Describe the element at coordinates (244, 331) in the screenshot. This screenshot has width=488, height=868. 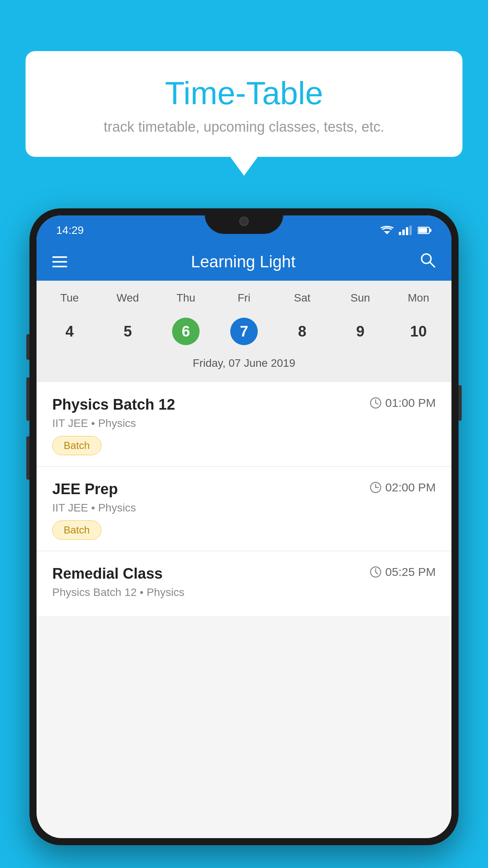
I see `dates-row: 4 5 6 7 8 9 10` at that location.